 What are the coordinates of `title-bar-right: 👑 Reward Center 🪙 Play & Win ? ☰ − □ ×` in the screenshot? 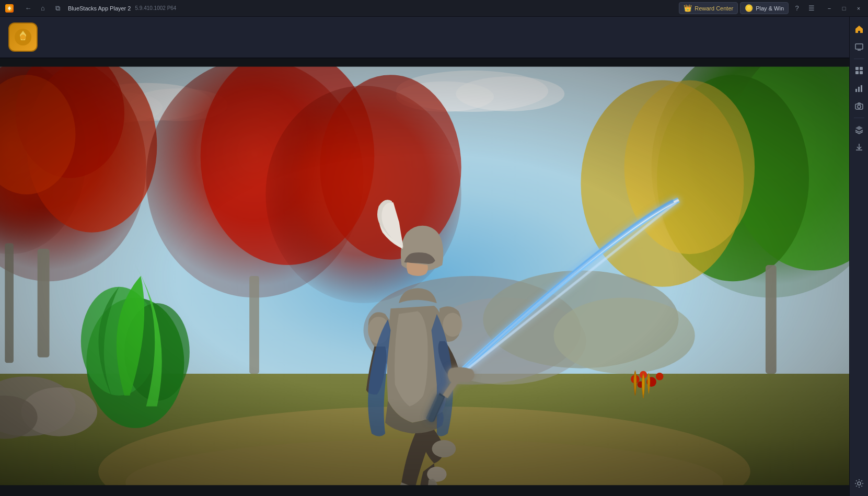 It's located at (773, 8).